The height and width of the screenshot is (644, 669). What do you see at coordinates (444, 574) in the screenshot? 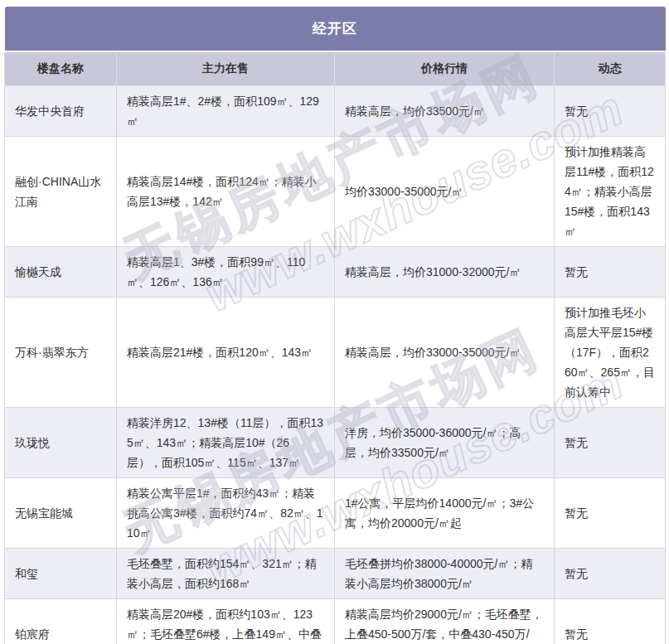
I see `price-cell: 毛坯叠拼均价38000-40000元/㎡；精装小高层均价38000元/㎡` at bounding box center [444, 574].